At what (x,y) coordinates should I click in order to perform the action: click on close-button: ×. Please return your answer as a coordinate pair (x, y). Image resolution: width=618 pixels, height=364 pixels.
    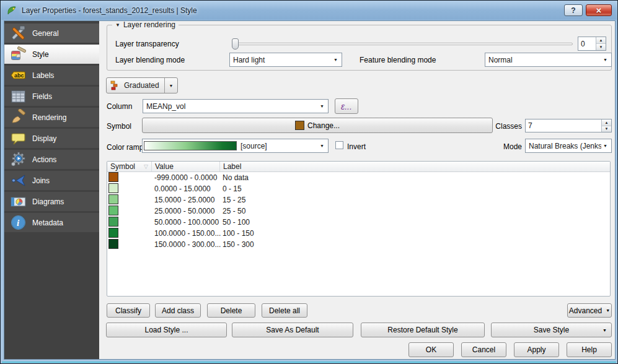
    Looking at the image, I should click on (599, 10).